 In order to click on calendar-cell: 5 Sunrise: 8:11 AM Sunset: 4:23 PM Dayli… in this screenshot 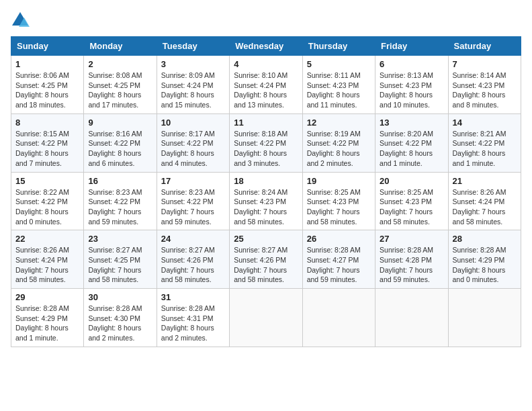, I will do `click(339, 85)`.